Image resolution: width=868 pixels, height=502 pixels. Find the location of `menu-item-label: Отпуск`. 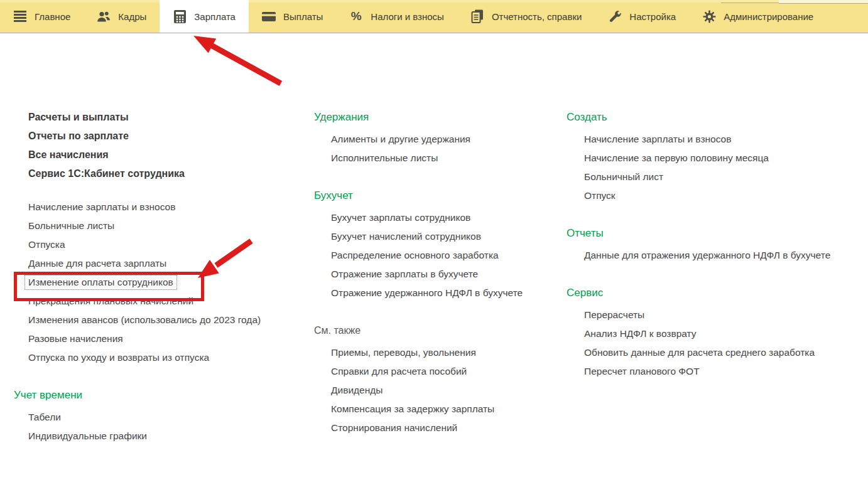

menu-item-label: Отпуск is located at coordinates (600, 196).